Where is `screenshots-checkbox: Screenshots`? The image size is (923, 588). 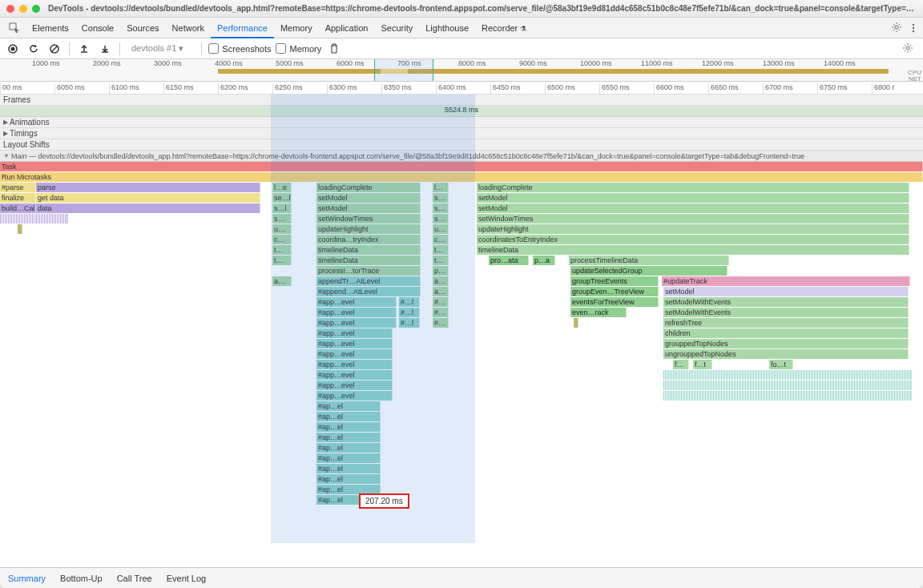 screenshots-checkbox: Screenshots is located at coordinates (240, 48).